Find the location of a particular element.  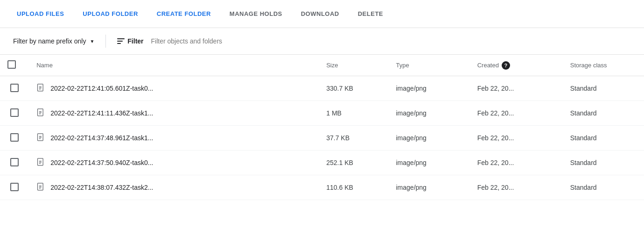

row-name-cell: 2022-02-22T14:38:07.432Z-task2... is located at coordinates (174, 188).